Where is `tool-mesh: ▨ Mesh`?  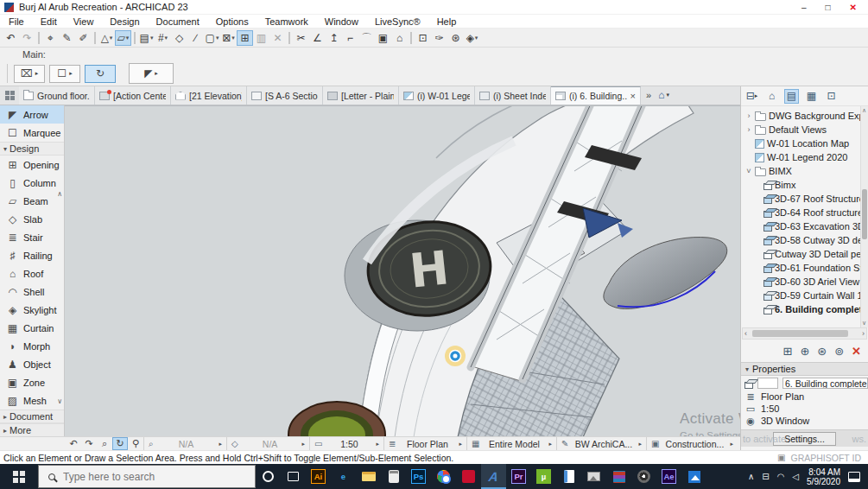 tool-mesh: ▨ Mesh is located at coordinates (32, 401).